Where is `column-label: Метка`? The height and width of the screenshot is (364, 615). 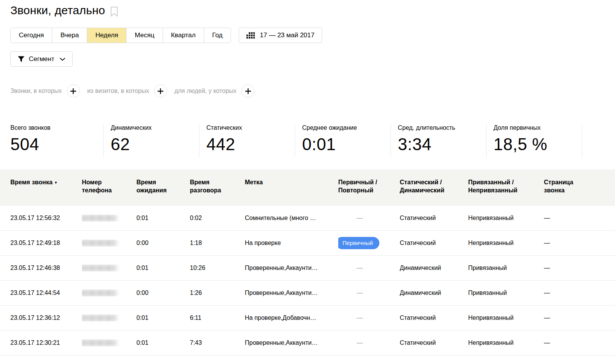 column-label: Метка is located at coordinates (289, 182).